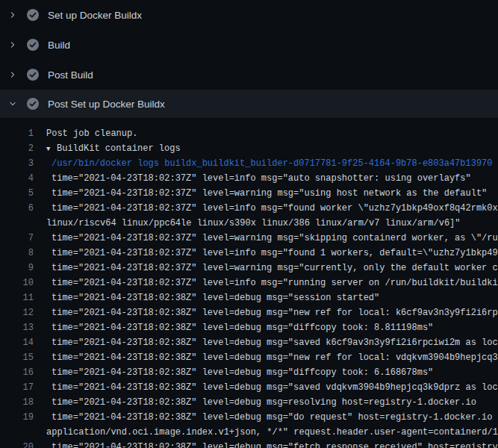 The width and height of the screenshot is (498, 448). What do you see at coordinates (16, 164) in the screenshot?
I see `log-line-number: 3` at bounding box center [16, 164].